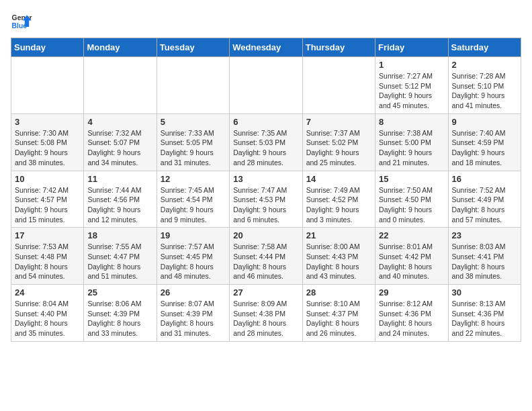 This screenshot has height=411, width=532. Describe the element at coordinates (484, 48) in the screenshot. I see `day-header-saturday: Saturday` at that location.